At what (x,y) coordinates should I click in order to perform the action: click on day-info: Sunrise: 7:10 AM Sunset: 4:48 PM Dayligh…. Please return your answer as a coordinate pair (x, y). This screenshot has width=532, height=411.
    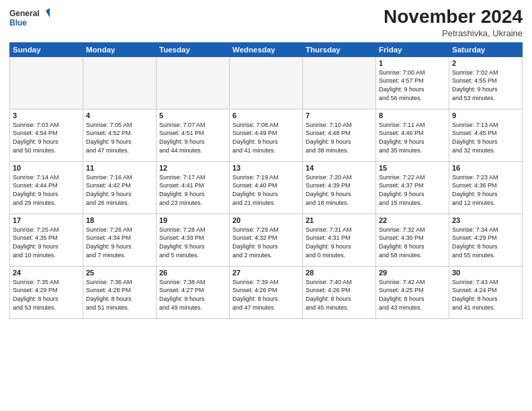
    Looking at the image, I should click on (339, 138).